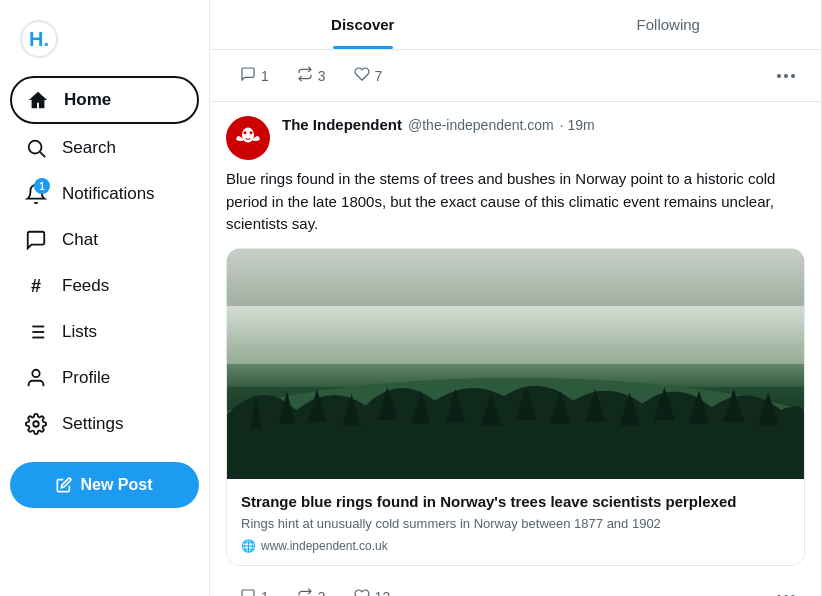  I want to click on source-url: www.independent.co.uk, so click(324, 546).